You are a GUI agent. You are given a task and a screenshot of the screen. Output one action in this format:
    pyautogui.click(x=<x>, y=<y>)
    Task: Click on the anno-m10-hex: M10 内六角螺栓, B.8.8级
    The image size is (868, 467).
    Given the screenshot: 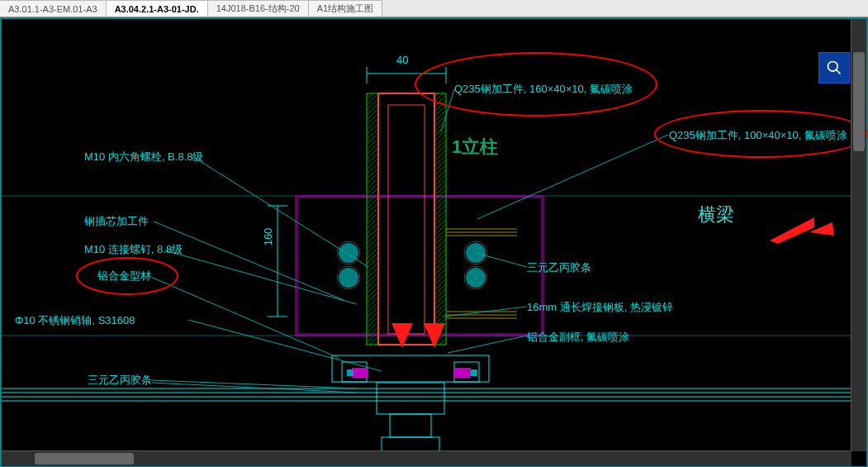 What is the action you would take?
    pyautogui.click(x=144, y=157)
    